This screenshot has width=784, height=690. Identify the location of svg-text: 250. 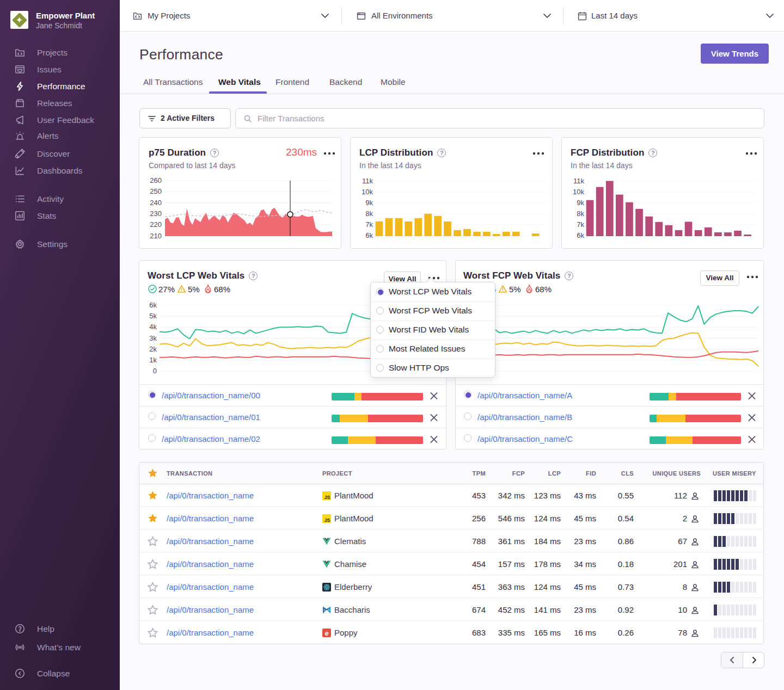
(156, 192).